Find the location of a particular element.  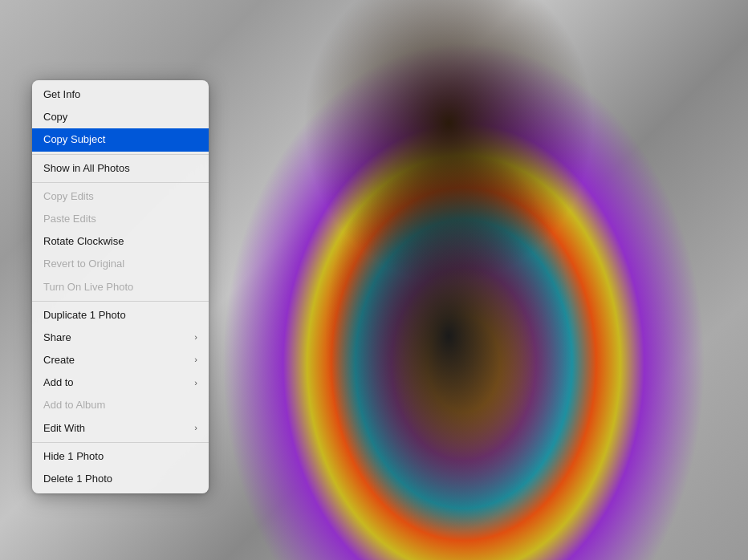

menu-item-copy-subject: Copy Subject is located at coordinates (120, 140).